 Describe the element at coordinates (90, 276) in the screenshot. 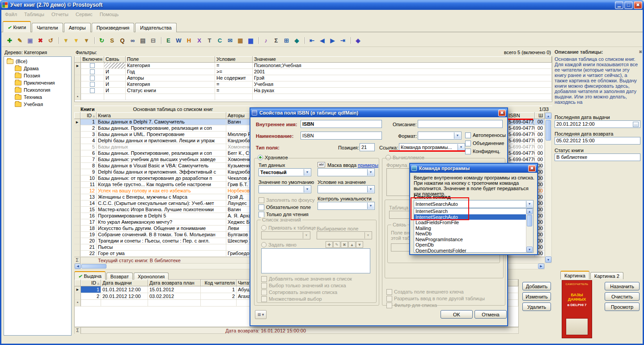

I see `issue-tab: Выдача` at that location.